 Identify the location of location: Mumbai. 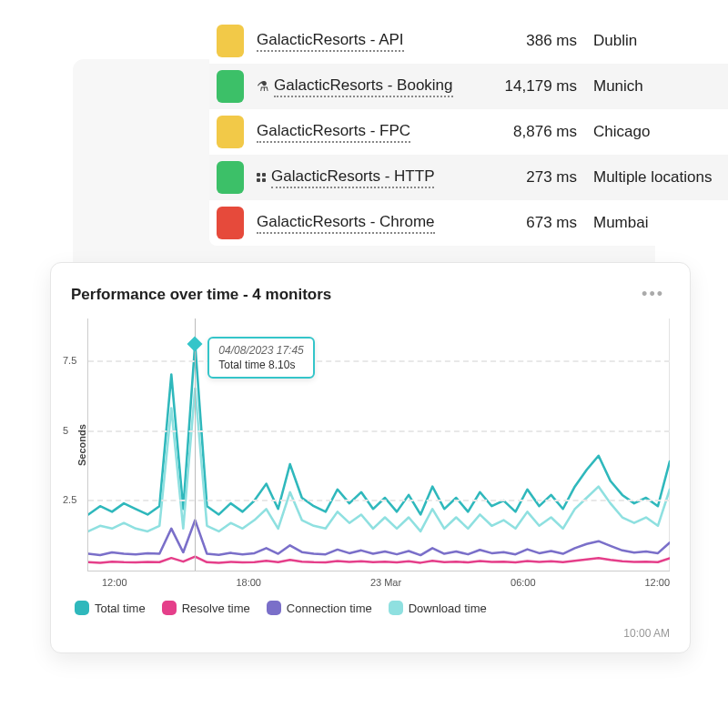
(657, 223).